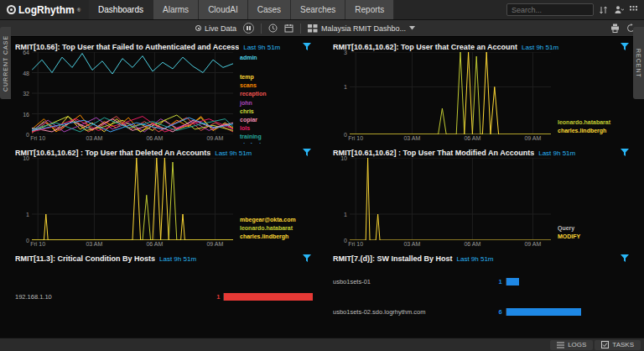 The width and height of the screenshot is (644, 351). I want to click on y-tick-label: 1, so click(345, 87).